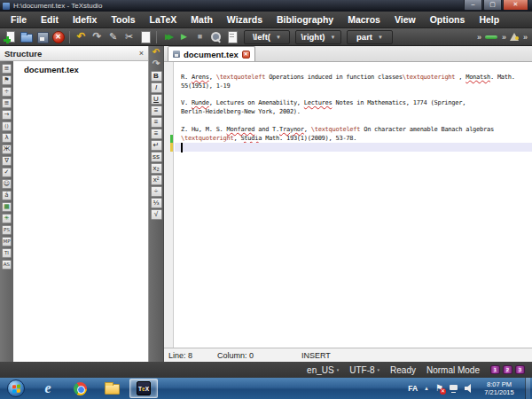 The height and width of the screenshot is (399, 532). Describe the element at coordinates (156, 53) in the screenshot. I see `previous-change-icon: ↶` at that location.